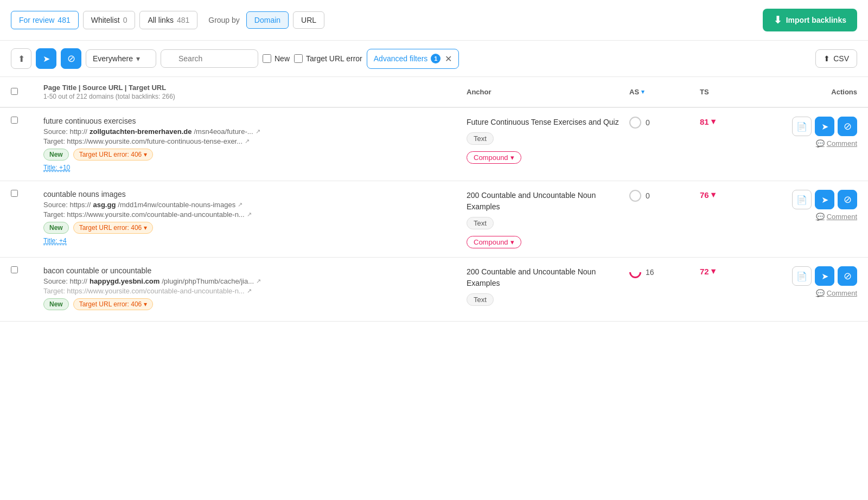  I want to click on row-3-send-button: ➤, so click(825, 276).